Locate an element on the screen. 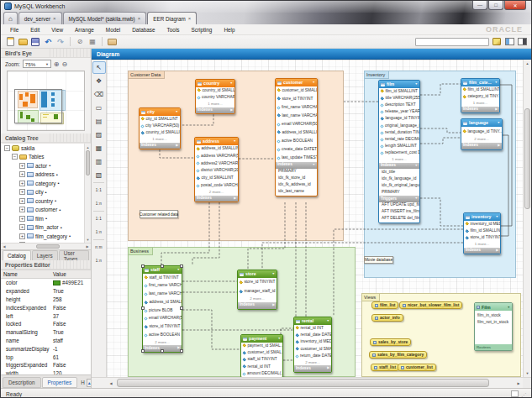  column-row: amount DECIMAL(... is located at coordinates (262, 374).